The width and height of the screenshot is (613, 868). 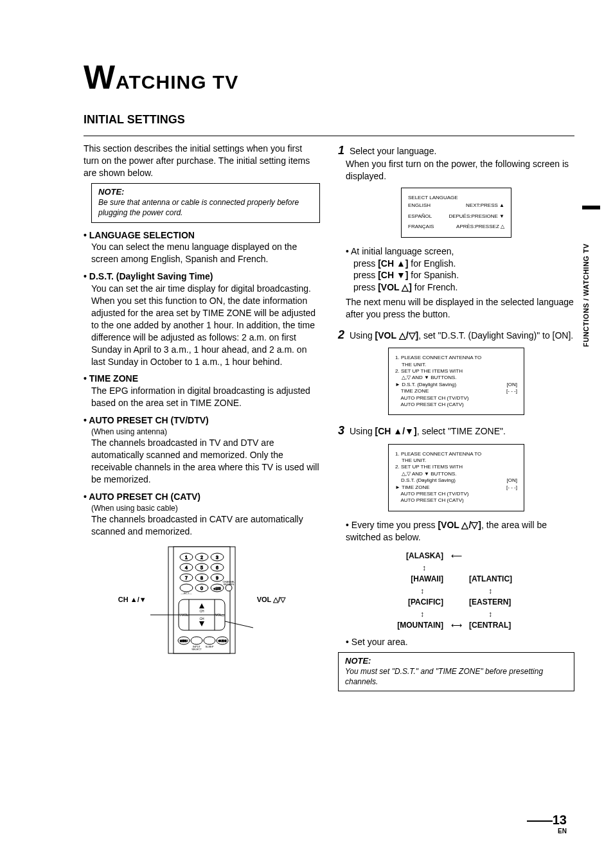 What do you see at coordinates (412, 391) in the screenshot?
I see `s2-r2l: TIME ZONE` at bounding box center [412, 391].